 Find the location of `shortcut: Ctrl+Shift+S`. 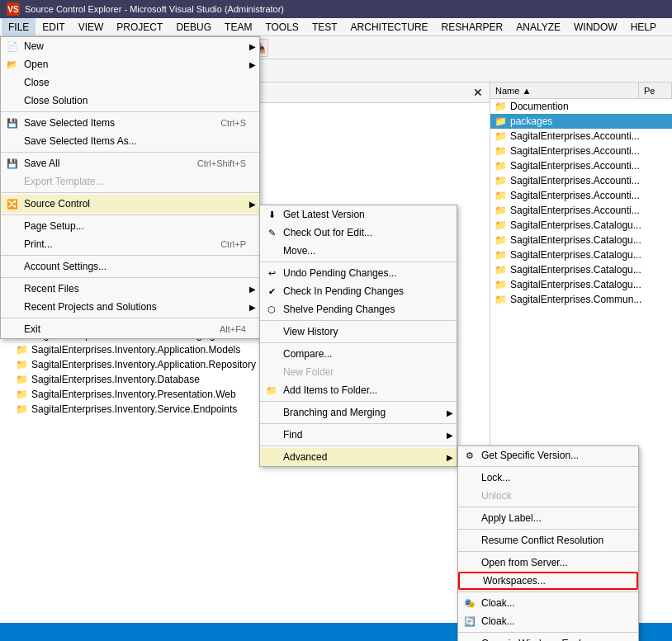

shortcut: Ctrl+Shift+S is located at coordinates (221, 163).